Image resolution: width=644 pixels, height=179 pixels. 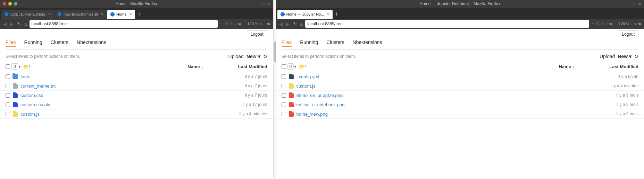 What do you see at coordinates (292, 66) in the screenshot?
I see `right-count-badge: 0 ▾` at bounding box center [292, 66].